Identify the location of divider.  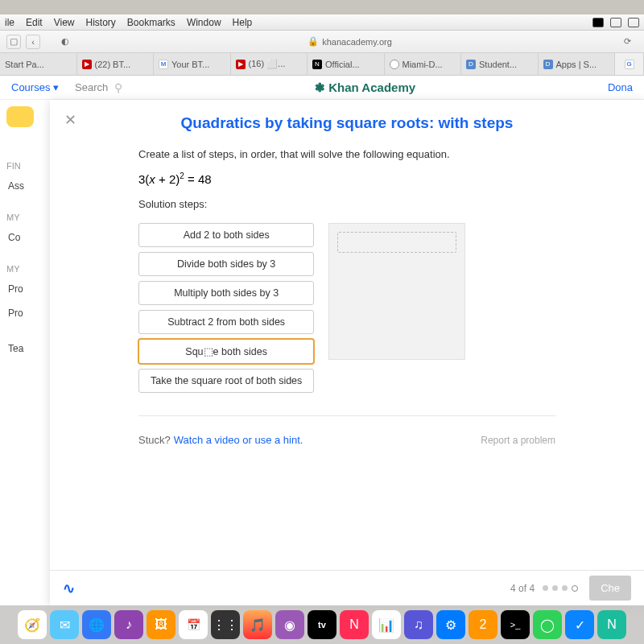
(347, 415).